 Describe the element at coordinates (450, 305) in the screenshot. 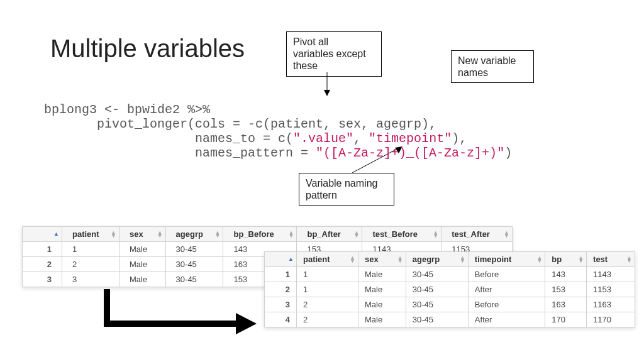

I see `table-row: 3 2 Male 30-45 Before 163 1163` at that location.